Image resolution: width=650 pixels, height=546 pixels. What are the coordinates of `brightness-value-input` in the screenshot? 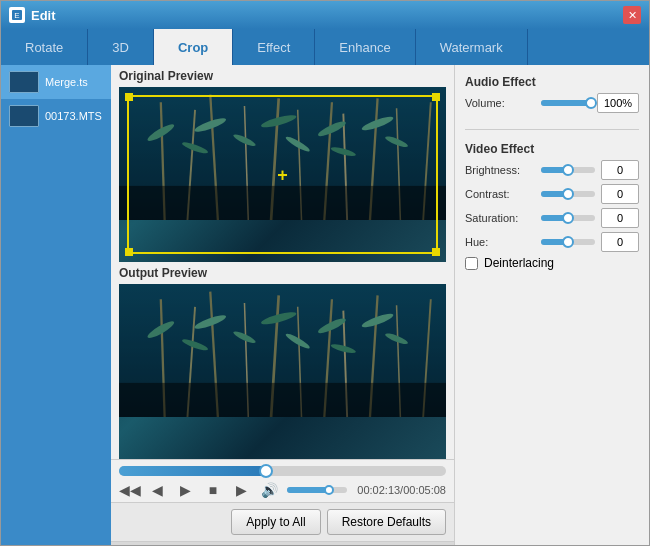 It's located at (620, 170).